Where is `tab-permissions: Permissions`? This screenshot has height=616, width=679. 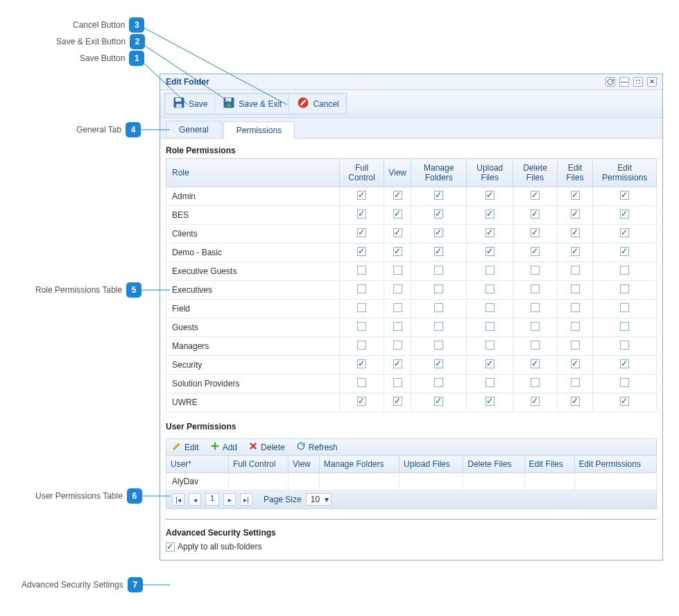 tab-permissions: Permissions is located at coordinates (259, 130).